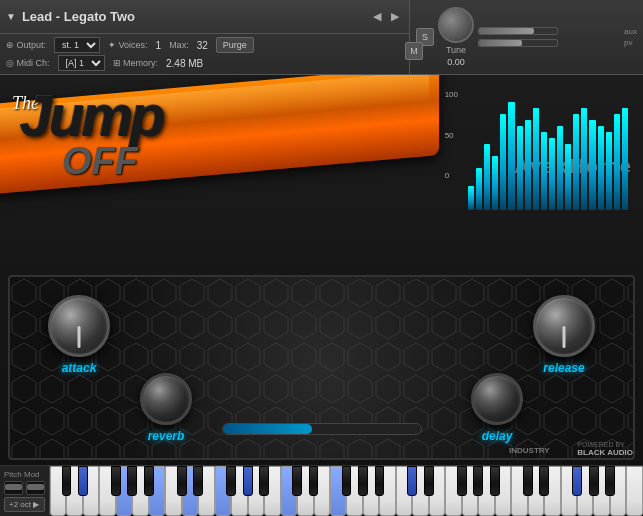 The image size is (643, 516). Describe the element at coordinates (166, 408) in the screenshot. I see `reverb-knob-container: reverb` at that location.